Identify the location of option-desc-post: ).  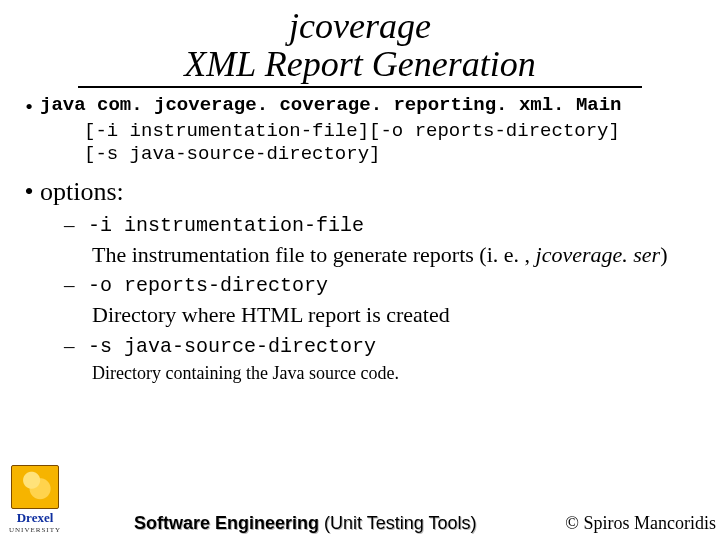
(664, 254).